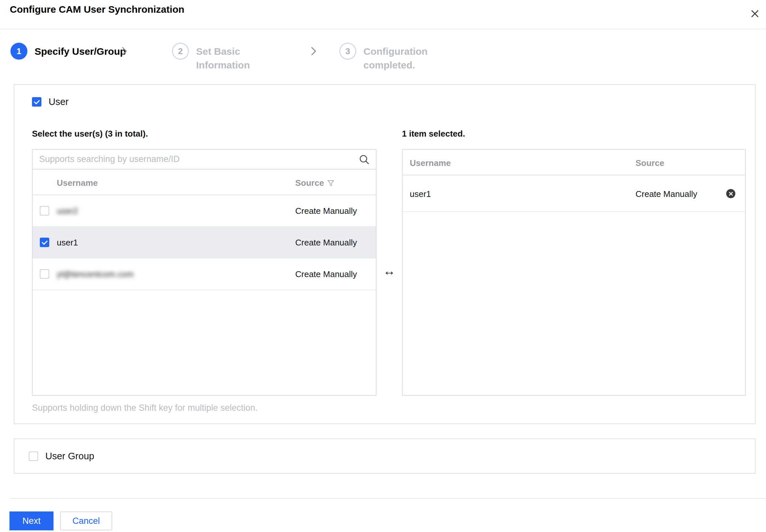  I want to click on search-input, so click(204, 159).